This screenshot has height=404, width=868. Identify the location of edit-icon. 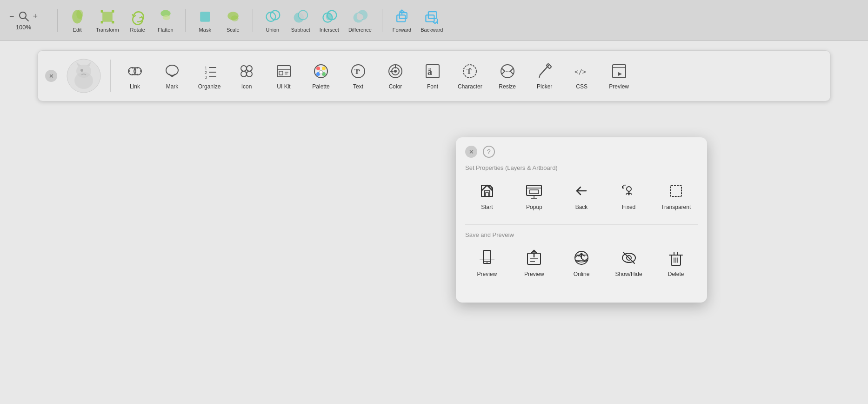
(77, 17).